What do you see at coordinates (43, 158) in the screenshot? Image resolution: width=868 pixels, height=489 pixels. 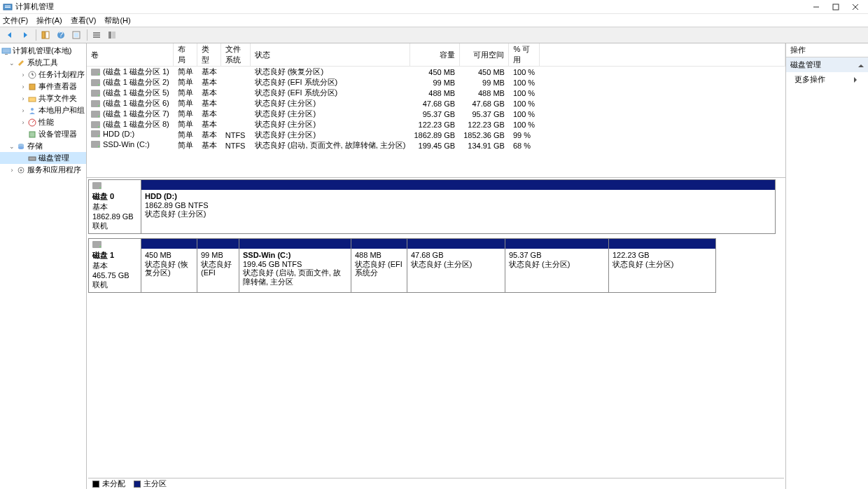 I see `tree-disk-management: › 磁盘管理` at bounding box center [43, 158].